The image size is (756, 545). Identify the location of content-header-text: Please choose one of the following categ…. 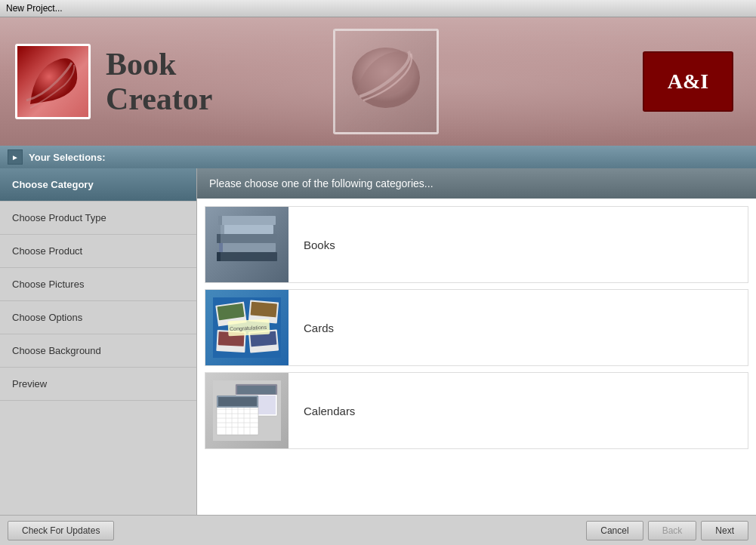
(322, 183).